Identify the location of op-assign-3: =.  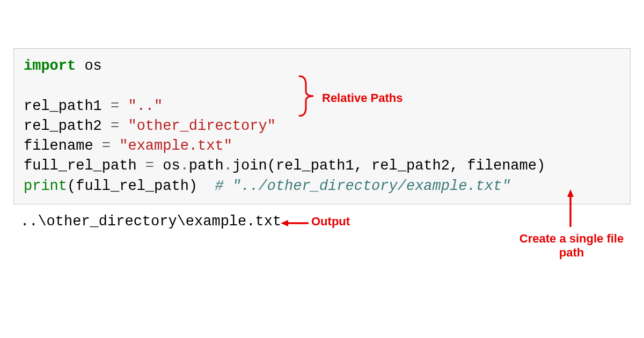
(106, 146).